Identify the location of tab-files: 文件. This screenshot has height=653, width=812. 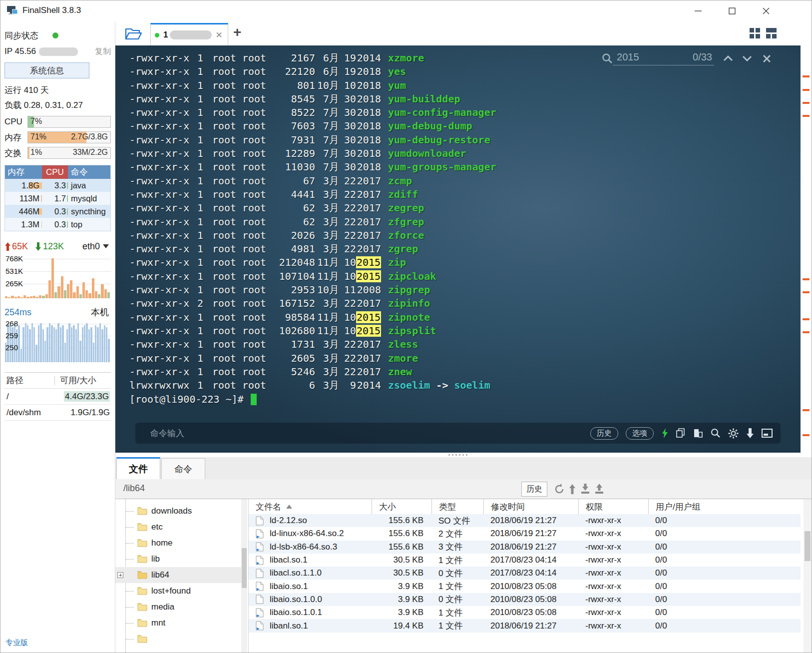
(138, 468).